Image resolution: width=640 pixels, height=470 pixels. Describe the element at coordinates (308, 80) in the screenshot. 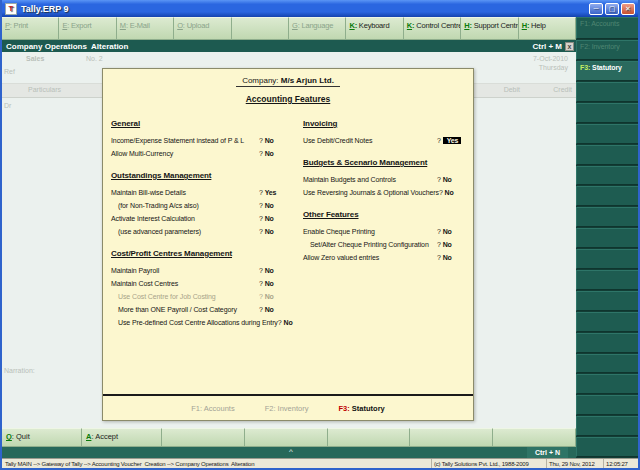

I see `company-name: M/s Arjun Ltd.` at that location.